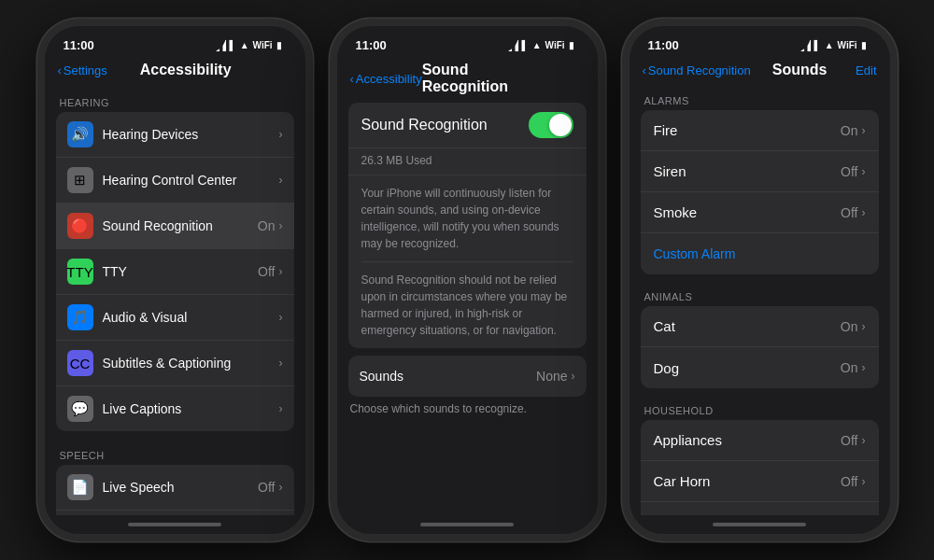  What do you see at coordinates (760, 172) in the screenshot?
I see `list-item-siren: Siren Off ›` at bounding box center [760, 172].